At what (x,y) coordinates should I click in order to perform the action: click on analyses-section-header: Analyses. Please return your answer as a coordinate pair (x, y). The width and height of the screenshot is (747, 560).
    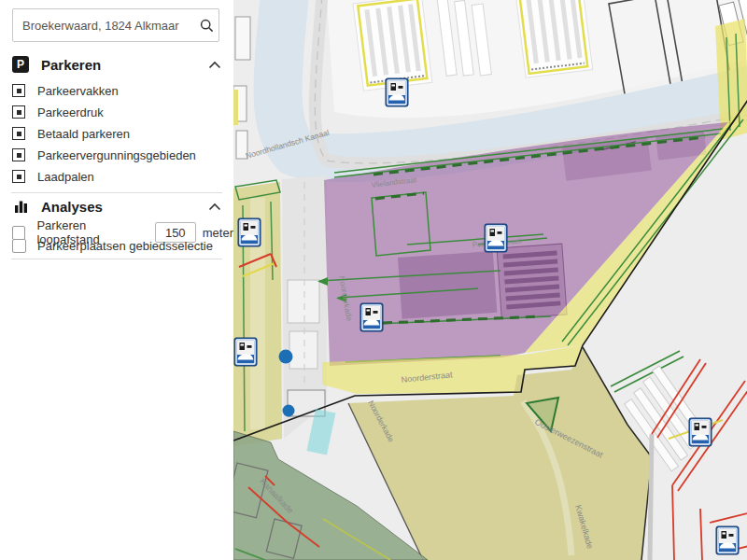
    Looking at the image, I should click on (117, 207).